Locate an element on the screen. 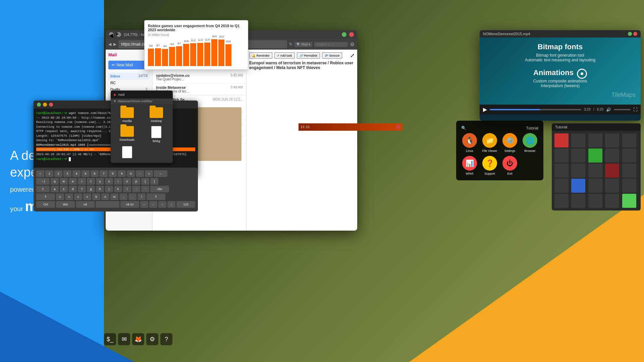 The width and height of the screenshot is (644, 362). key-caps: ⇪ is located at coordinates (43, 189).